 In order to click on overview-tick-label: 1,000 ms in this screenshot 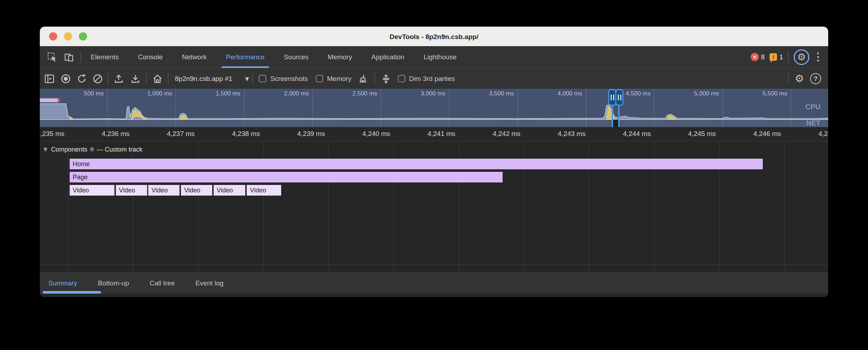, I will do `click(160, 94)`.